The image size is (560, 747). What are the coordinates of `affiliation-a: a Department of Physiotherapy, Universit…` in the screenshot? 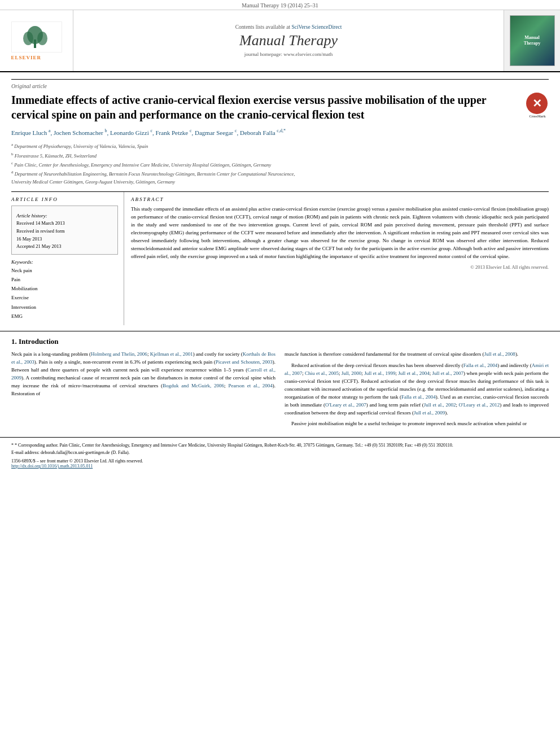 It's located at (280, 146).